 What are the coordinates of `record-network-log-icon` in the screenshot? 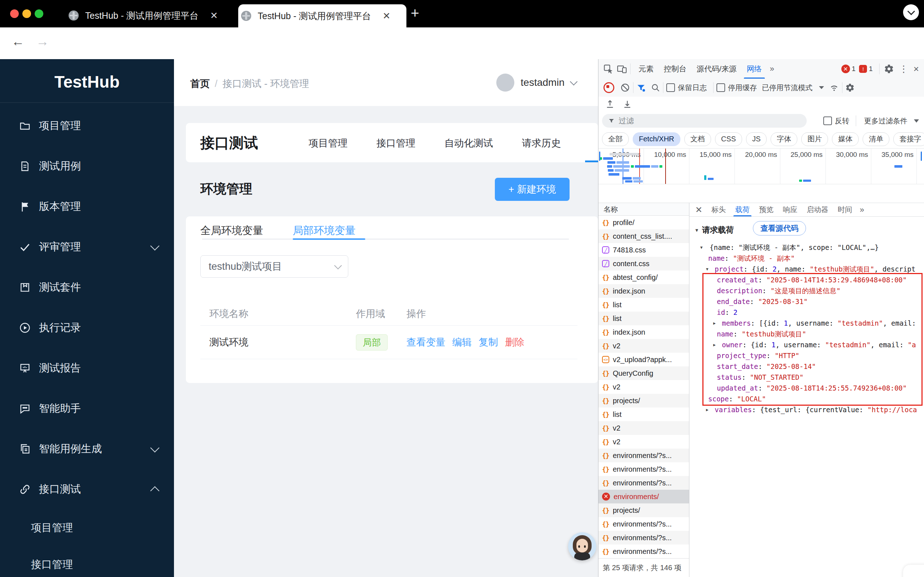 It's located at (609, 88).